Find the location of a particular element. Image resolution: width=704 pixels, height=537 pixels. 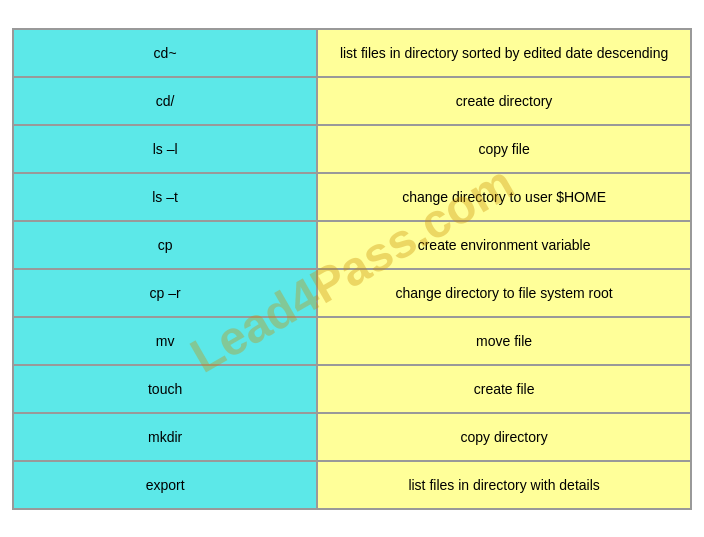

table-row: cp –rchange directory to file system roo… is located at coordinates (352, 294).